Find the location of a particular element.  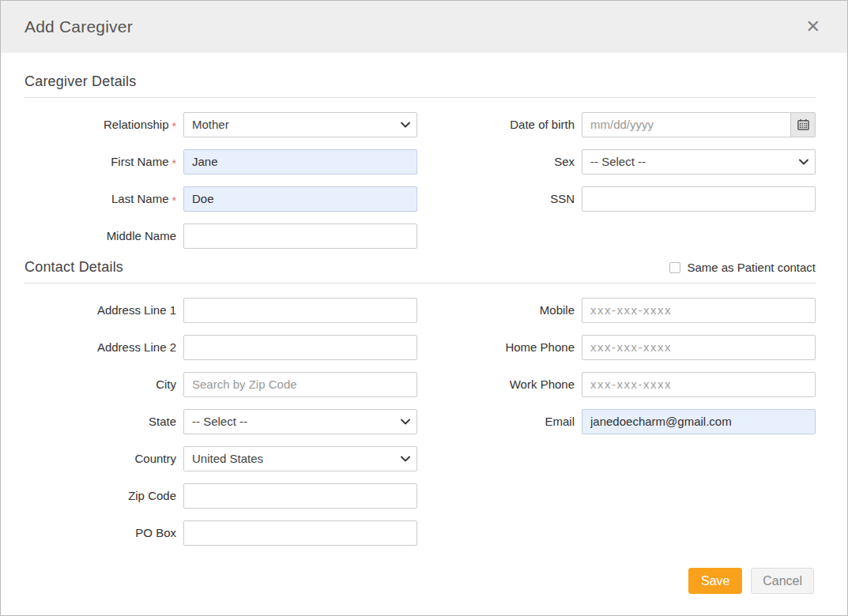

relationship-select: Mother is located at coordinates (300, 125).